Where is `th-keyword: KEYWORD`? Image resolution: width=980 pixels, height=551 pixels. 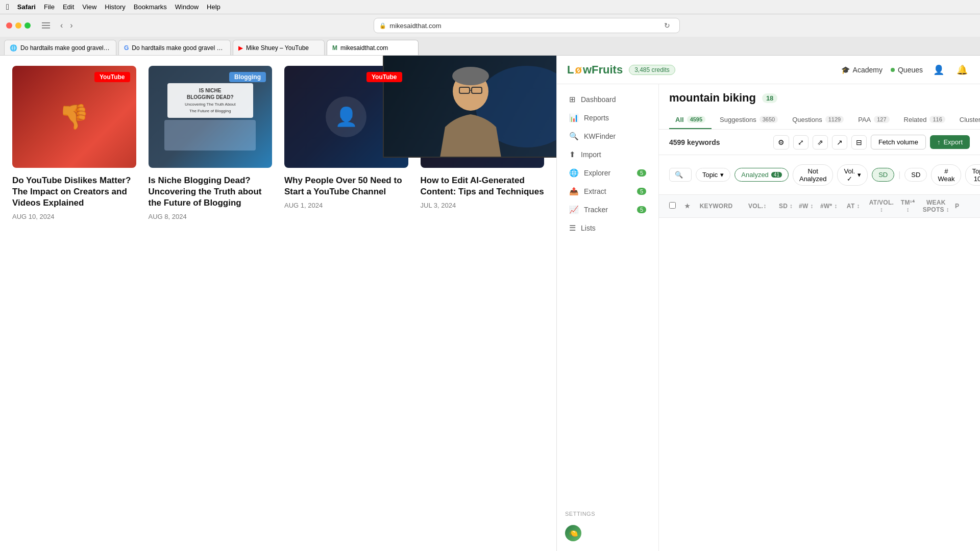
th-keyword: KEYWORD is located at coordinates (717, 206).